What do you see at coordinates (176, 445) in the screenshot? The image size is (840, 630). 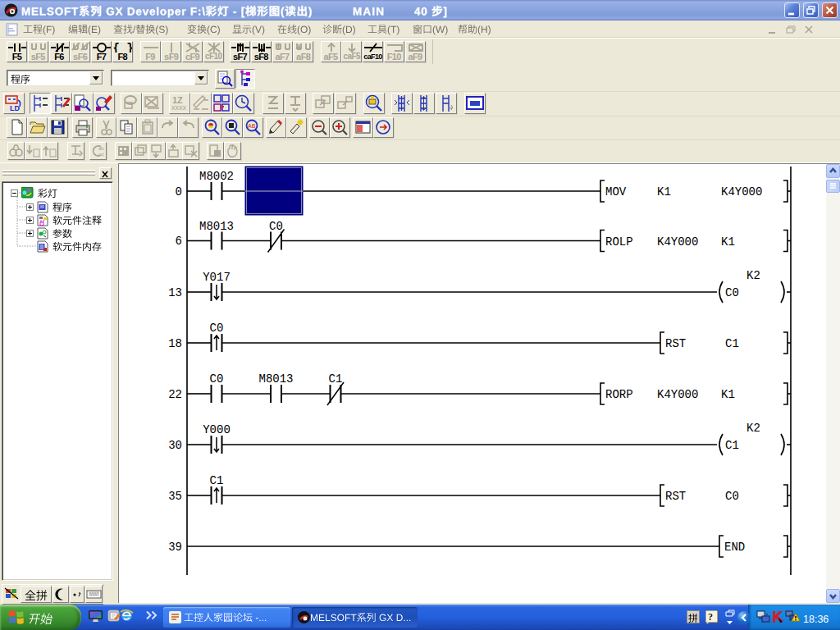 I see `svg-text: 30` at bounding box center [176, 445].